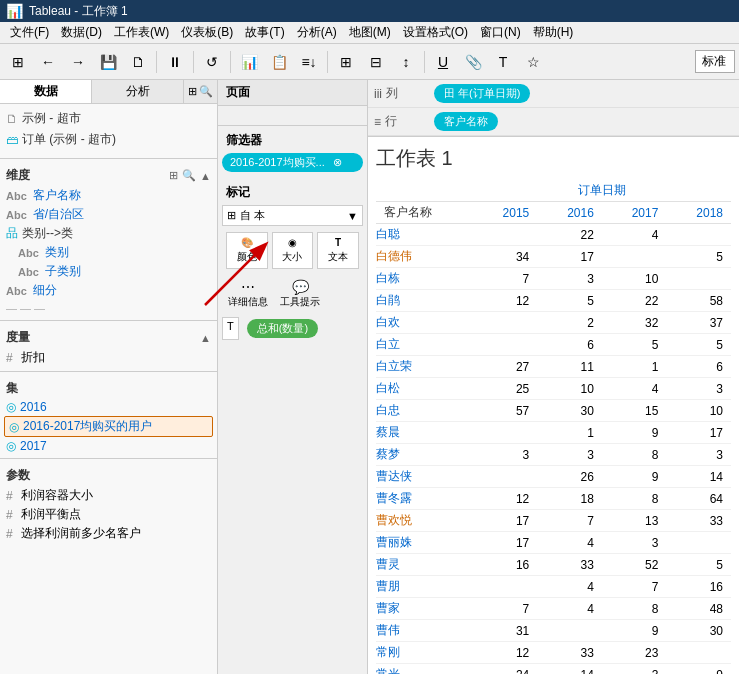 This screenshot has height=674, width=739. What do you see at coordinates (466, 122) in the screenshot?
I see `rows-chip: 客户名称` at bounding box center [466, 122].